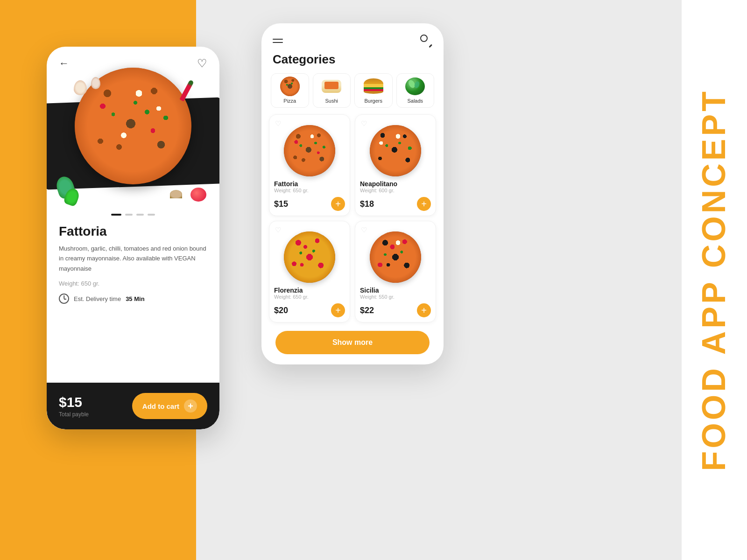 This screenshot has height=560, width=747. What do you see at coordinates (133, 214) in the screenshot?
I see `pagination-indicator` at bounding box center [133, 214].